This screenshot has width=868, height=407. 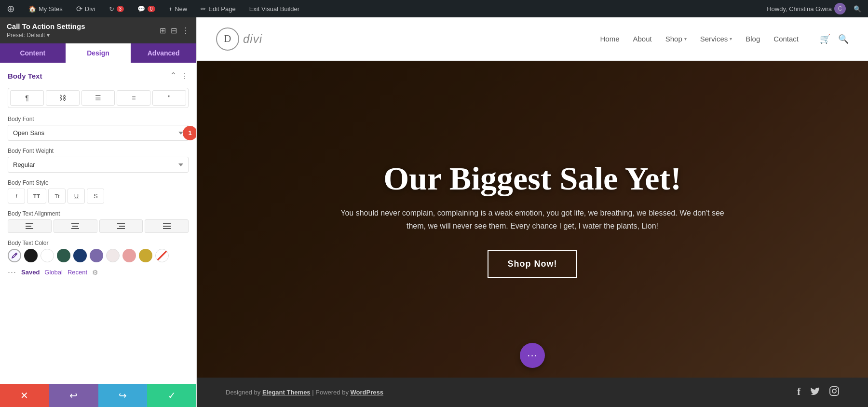 I want to click on plus-icon: +, so click(x=171, y=9).